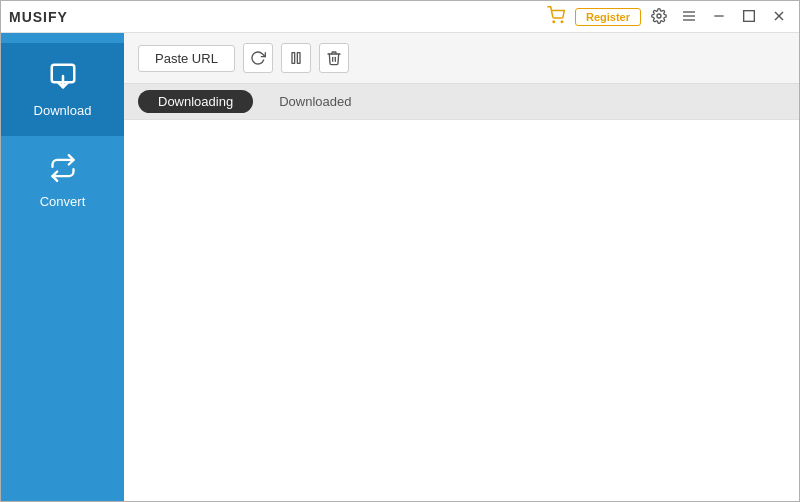 The width and height of the screenshot is (800, 502). Describe the element at coordinates (62, 90) in the screenshot. I see `sidebar-item-download: Download` at that location.